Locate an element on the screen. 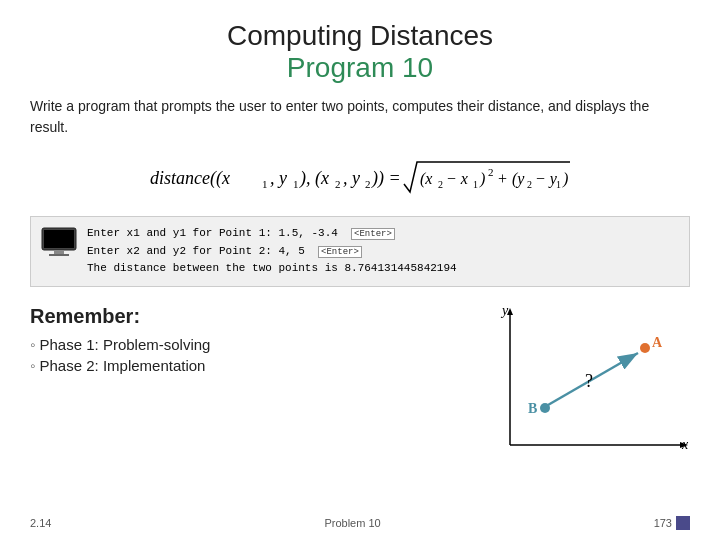 Image resolution: width=720 pixels, height=540 pixels. terminal-line1-text: Enter x1 and y1 for Point 1: 1.5, -3.4 is located at coordinates (212, 233).